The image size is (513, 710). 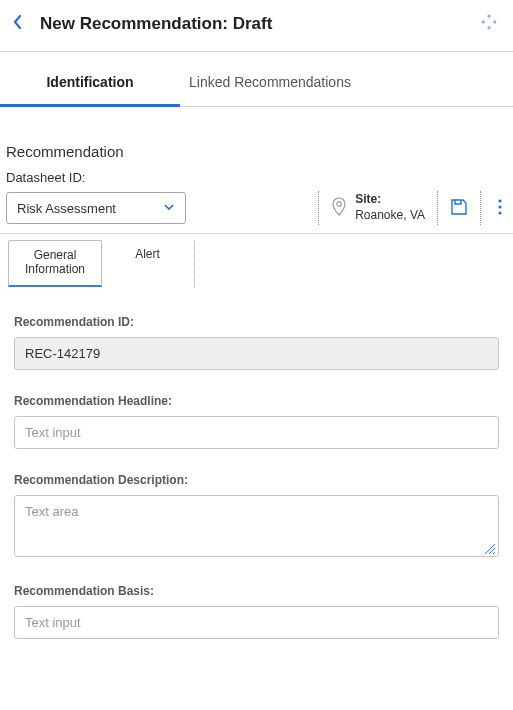 What do you see at coordinates (256, 180) in the screenshot?
I see `datasheet-id-label: Datasheet ID:` at bounding box center [256, 180].